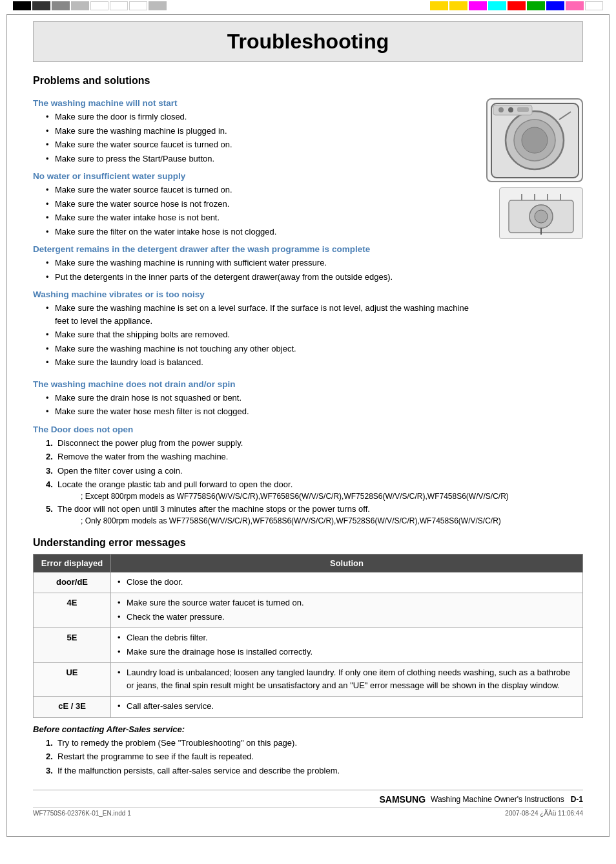 Image resolution: width=616 pixels, height=864 pixels. What do you see at coordinates (347, 611) in the screenshot?
I see `solution-cell: Make sure the source water faucet is tur…` at bounding box center [347, 611].